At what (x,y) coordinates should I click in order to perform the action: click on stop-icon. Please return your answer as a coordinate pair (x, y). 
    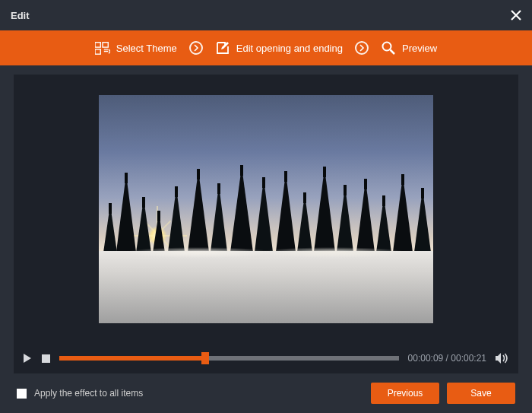
    Looking at the image, I should click on (46, 358).